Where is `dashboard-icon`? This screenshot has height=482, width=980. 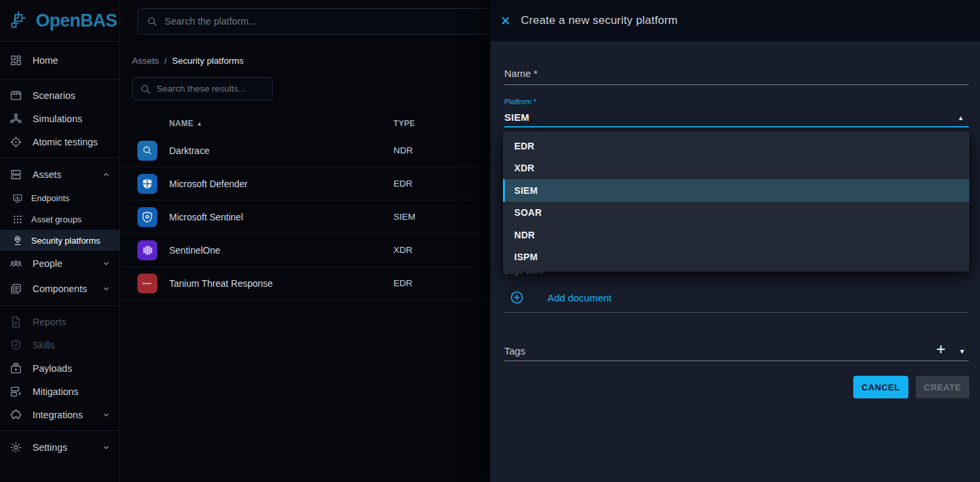
dashboard-icon is located at coordinates (16, 60).